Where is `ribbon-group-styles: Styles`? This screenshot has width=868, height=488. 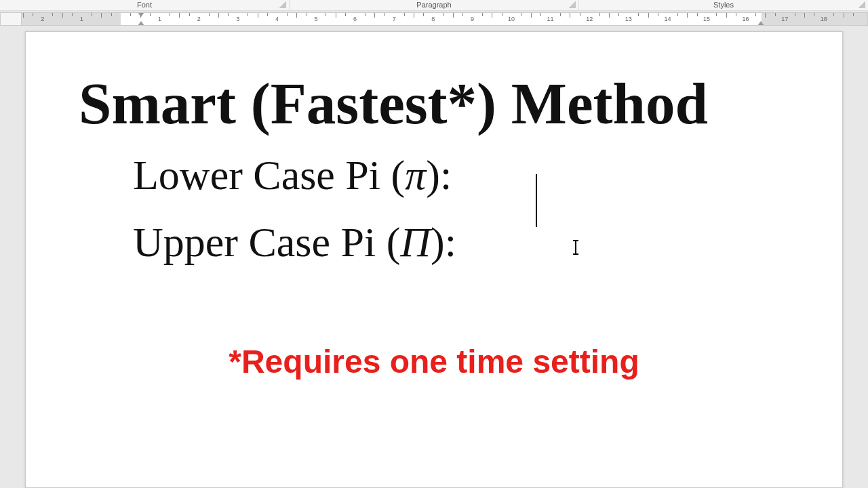
ribbon-group-styles: Styles is located at coordinates (724, 5).